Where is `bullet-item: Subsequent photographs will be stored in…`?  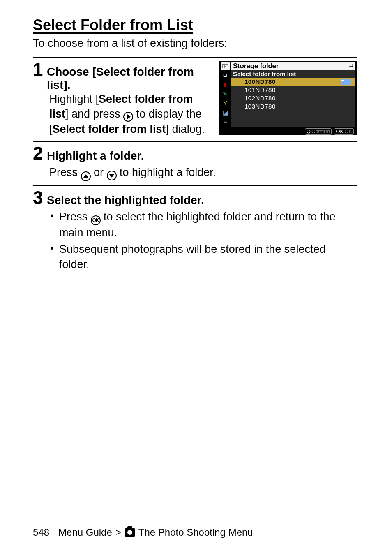
bullet-item: Subsequent photographs will be stored in… is located at coordinates (203, 257).